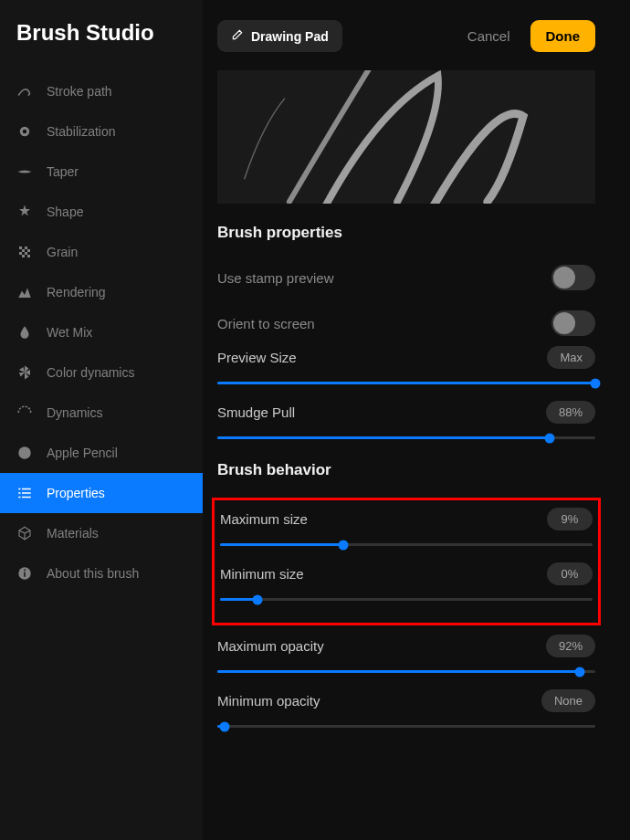 The width and height of the screenshot is (630, 840). Describe the element at coordinates (406, 672) in the screenshot. I see `max-opacity-slider` at that location.